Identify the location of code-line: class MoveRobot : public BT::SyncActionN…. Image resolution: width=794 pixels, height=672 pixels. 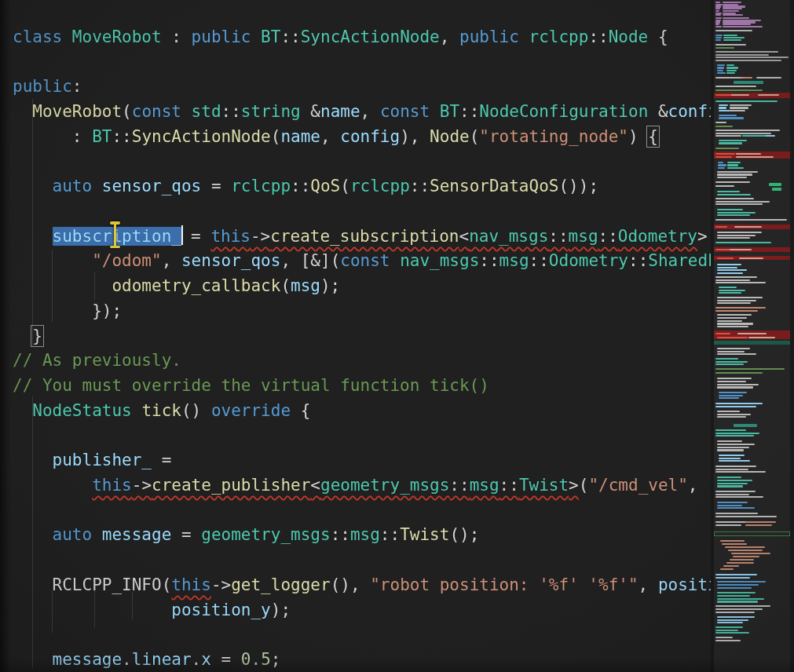
(361, 38).